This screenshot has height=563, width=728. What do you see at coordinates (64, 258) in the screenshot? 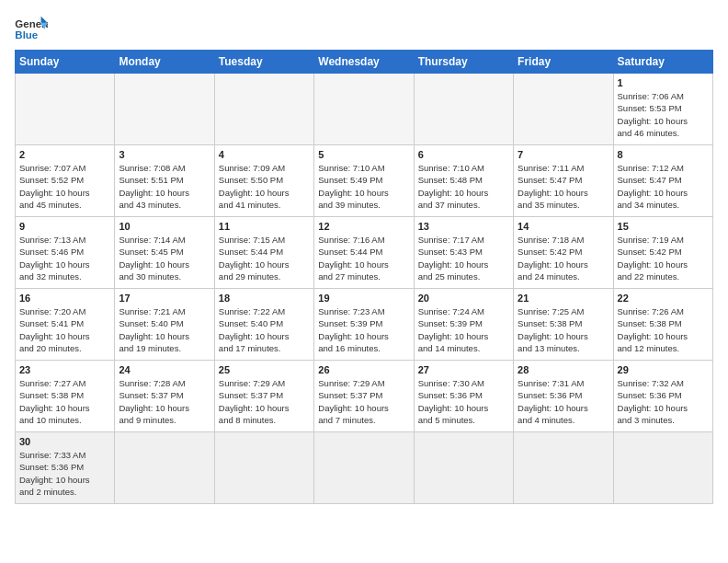
I see `day-info: Sunrise: 7:13 AM Sunset: 5:46 PM Dayligh…` at bounding box center [64, 258].